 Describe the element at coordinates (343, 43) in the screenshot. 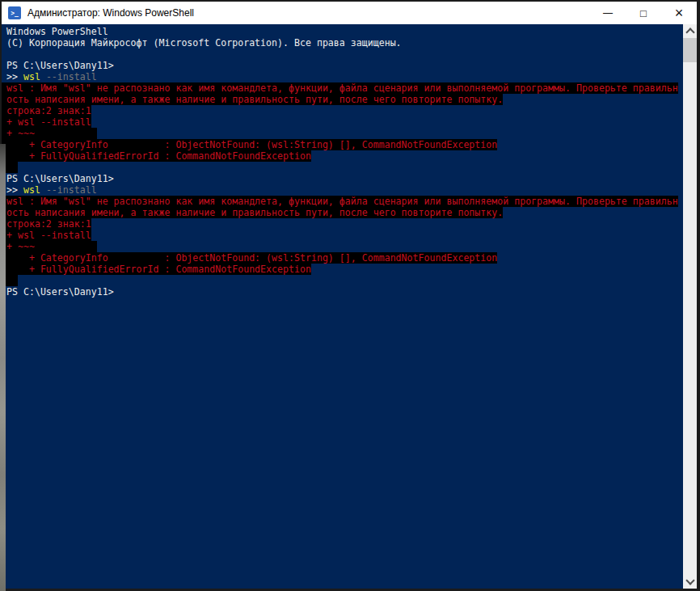

I see `terminal-line: (C) Корпорация Майкрософт (Microsoft Cor…` at that location.